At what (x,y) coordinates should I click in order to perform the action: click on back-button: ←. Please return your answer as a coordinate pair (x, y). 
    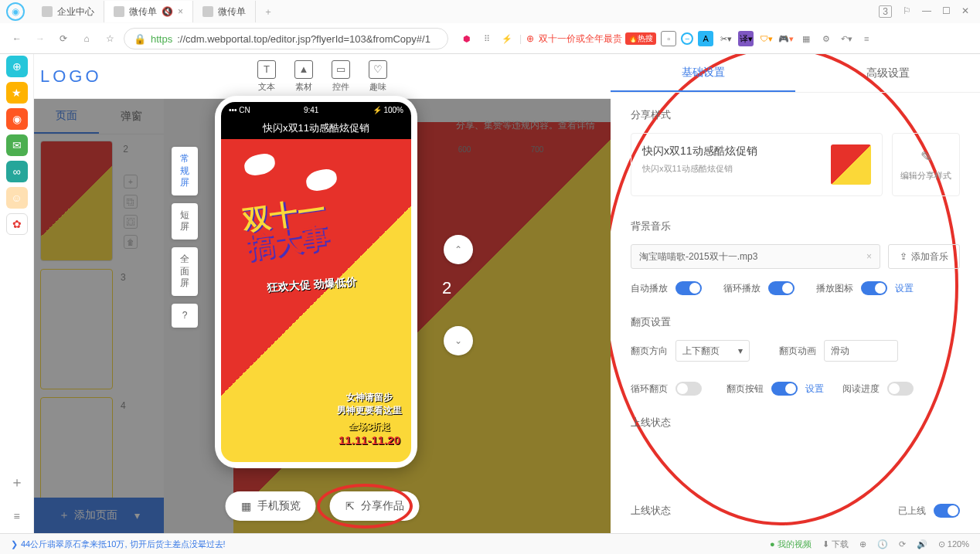
    Looking at the image, I should click on (17, 39).